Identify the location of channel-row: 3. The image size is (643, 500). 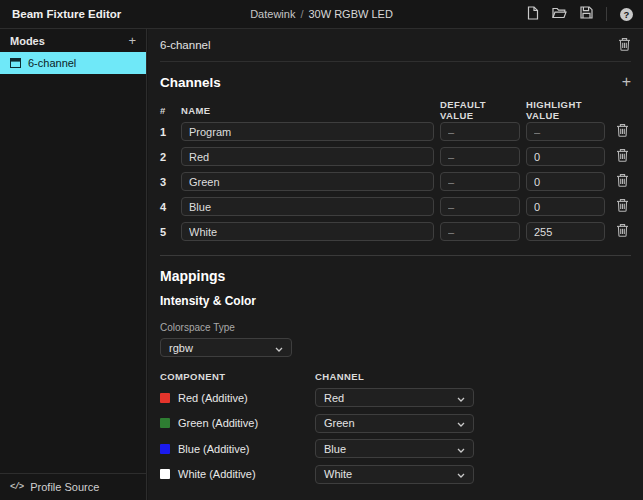
(396, 182).